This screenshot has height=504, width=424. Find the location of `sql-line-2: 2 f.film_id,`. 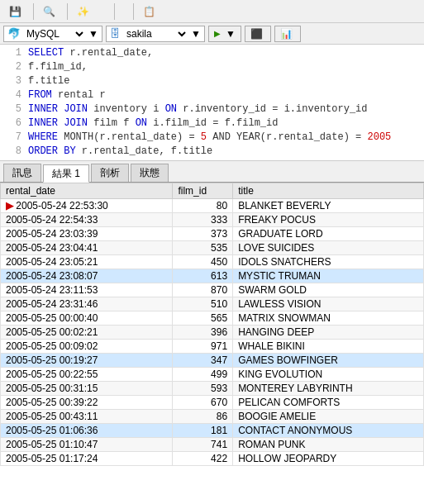

sql-line-2: 2 f.film_id, is located at coordinates (212, 68).